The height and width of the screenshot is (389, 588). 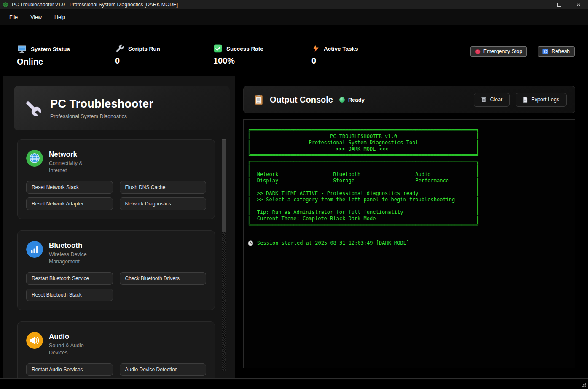 I want to click on clock-icon, so click(x=250, y=243).